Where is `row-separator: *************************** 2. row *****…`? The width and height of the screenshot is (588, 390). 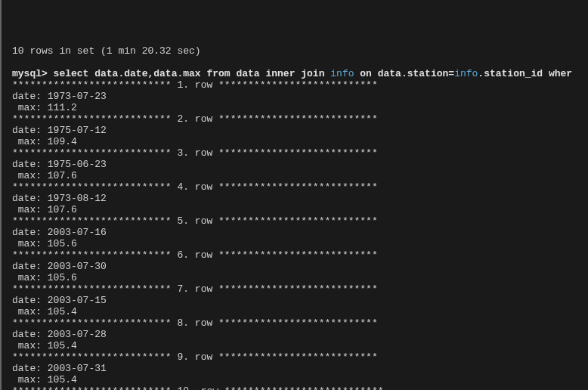 row-separator: *************************** 2. row *****… is located at coordinates (195, 119).